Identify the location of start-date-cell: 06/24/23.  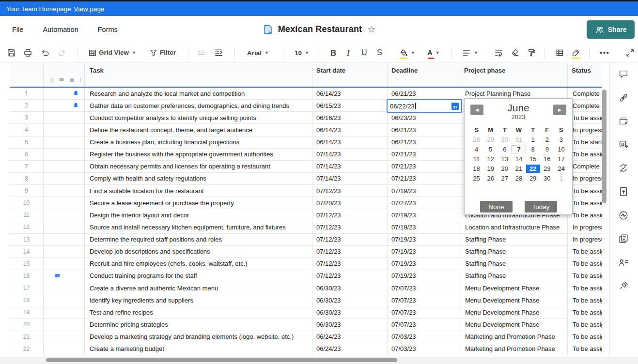
(350, 349).